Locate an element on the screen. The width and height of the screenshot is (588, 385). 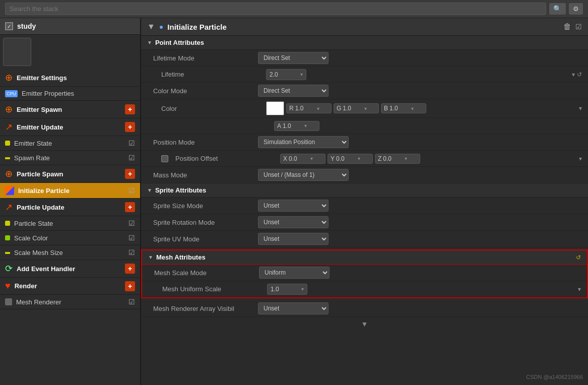
module-enable-checkbox: ☑ is located at coordinates (578, 27).